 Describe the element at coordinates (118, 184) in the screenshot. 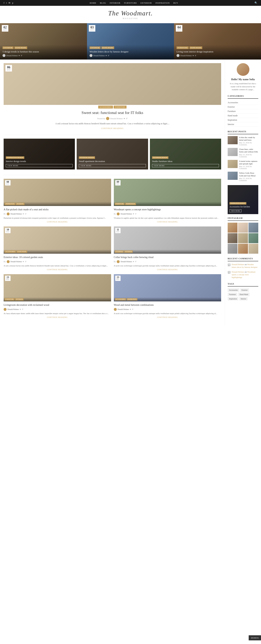

I see `post-month-2: MAY` at that location.